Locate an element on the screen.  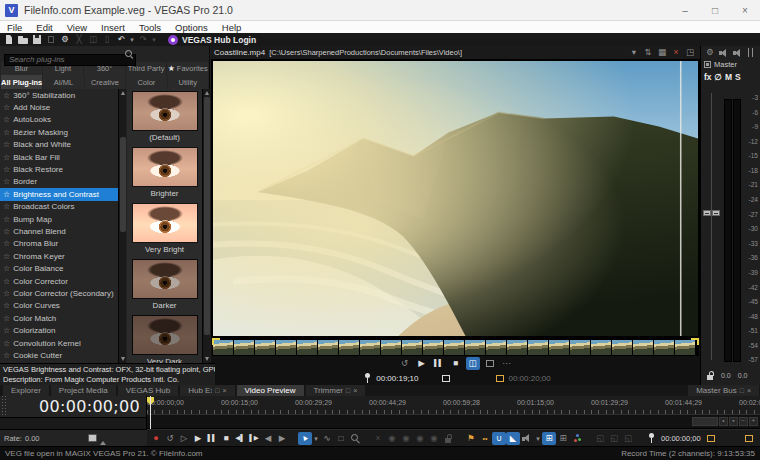
plugin-list-item: ☆Bump Map is located at coordinates (59, 219).